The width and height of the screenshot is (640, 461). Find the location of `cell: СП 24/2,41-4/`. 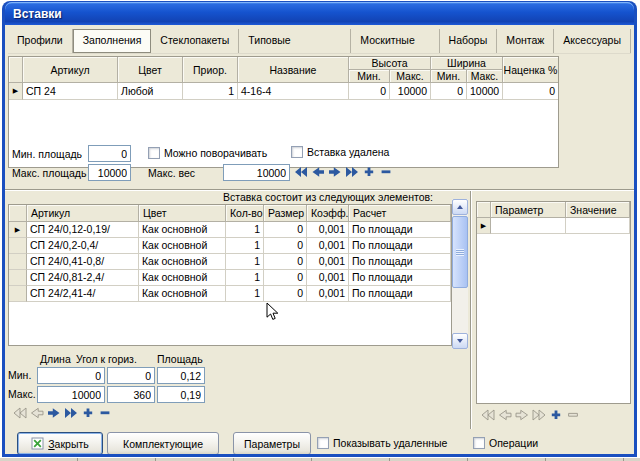

cell: СП 24/2,41-4/ is located at coordinates (83, 294).